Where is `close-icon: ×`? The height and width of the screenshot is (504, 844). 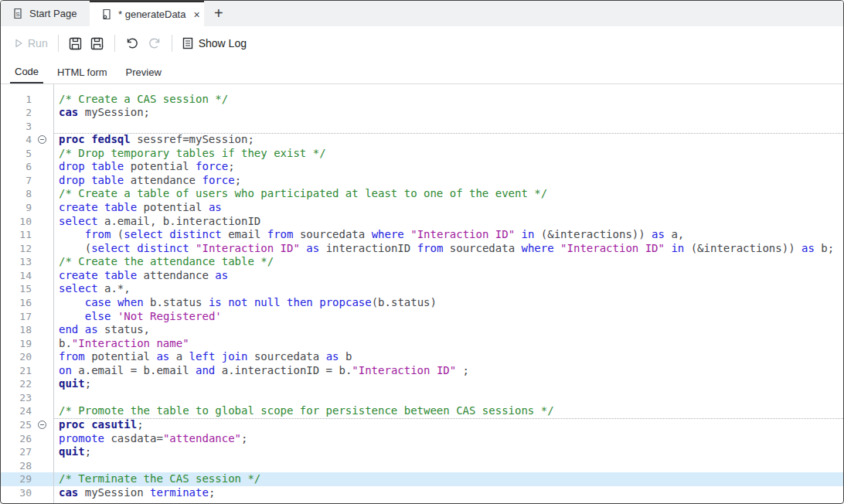 close-icon: × is located at coordinates (196, 15).